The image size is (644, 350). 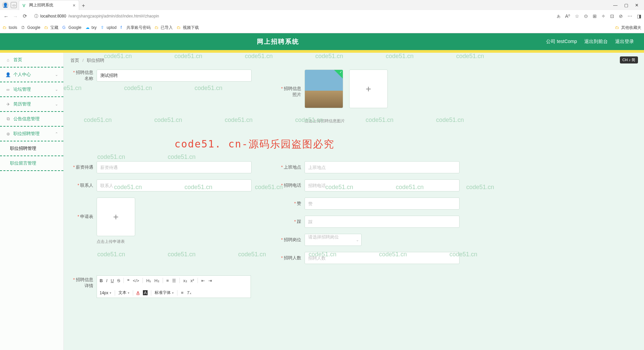 I want to click on minimize-button: —, so click(x=615, y=5).